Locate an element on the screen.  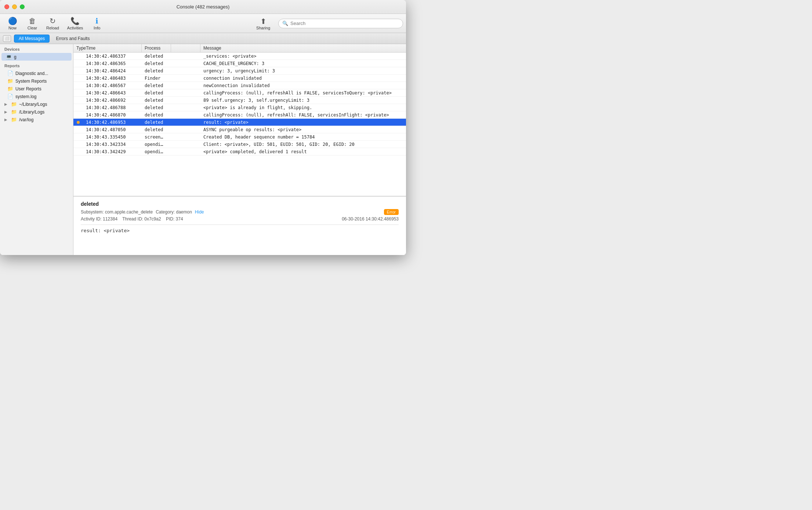
row-process: screen… is located at coordinates (156, 137).